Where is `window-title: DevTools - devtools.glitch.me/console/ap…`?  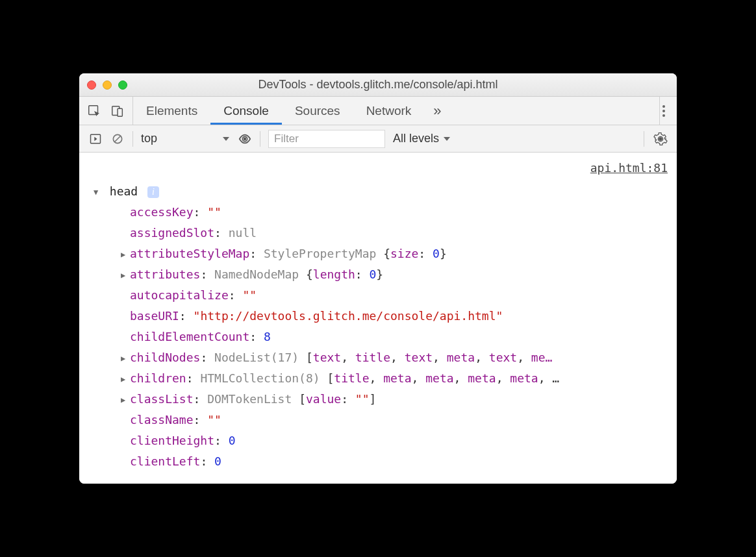
window-title: DevTools - devtools.glitch.me/console/ap… is located at coordinates (378, 84).